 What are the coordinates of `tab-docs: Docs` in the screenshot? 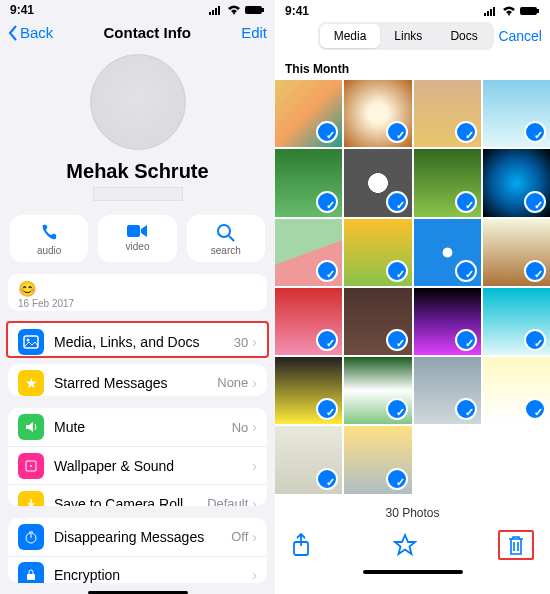 It's located at (464, 36).